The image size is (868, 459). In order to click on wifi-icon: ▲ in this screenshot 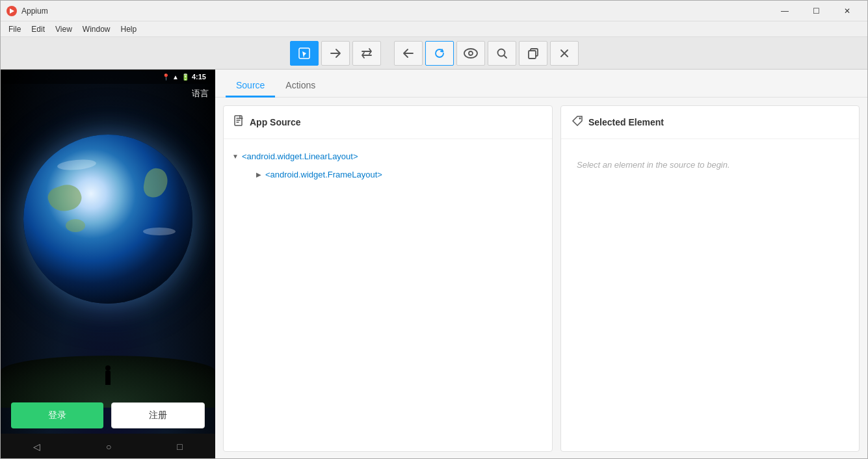, I will do `click(176, 77)`.